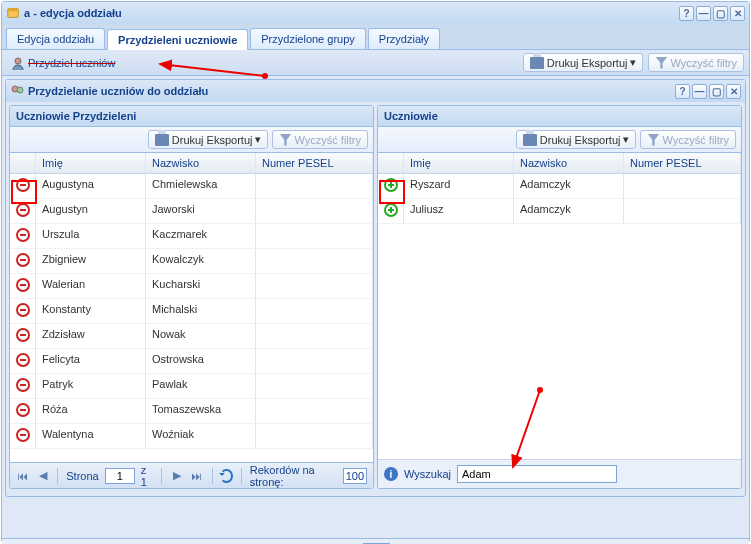  What do you see at coordinates (376, 37) in the screenshot?
I see `tab-strip: Edycja oddziału Przydzieleni uczniowie P…` at bounding box center [376, 37].